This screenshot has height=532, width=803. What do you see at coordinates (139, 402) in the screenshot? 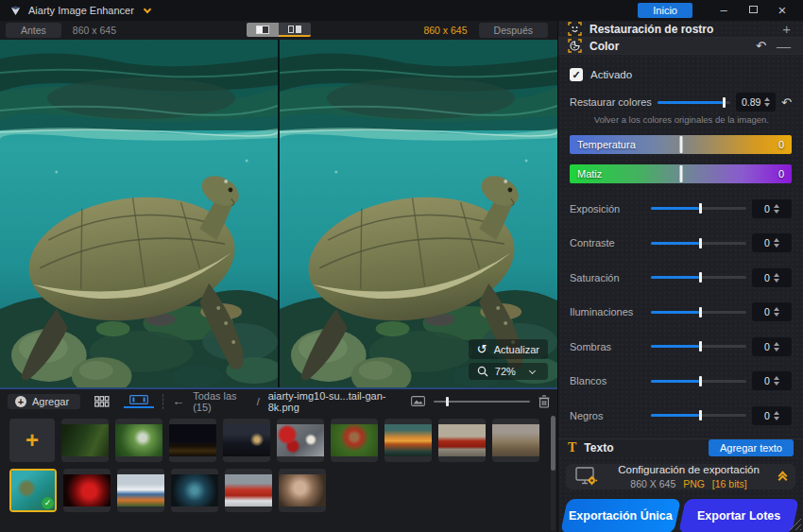
I see `filmstrip-view-button` at bounding box center [139, 402].